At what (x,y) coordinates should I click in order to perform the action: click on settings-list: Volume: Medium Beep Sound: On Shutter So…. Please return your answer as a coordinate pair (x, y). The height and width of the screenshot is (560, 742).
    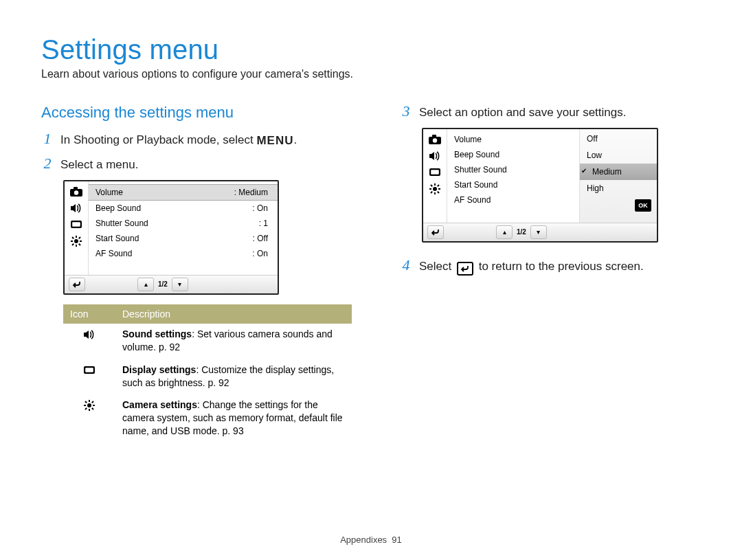
    Looking at the image, I should click on (183, 228).